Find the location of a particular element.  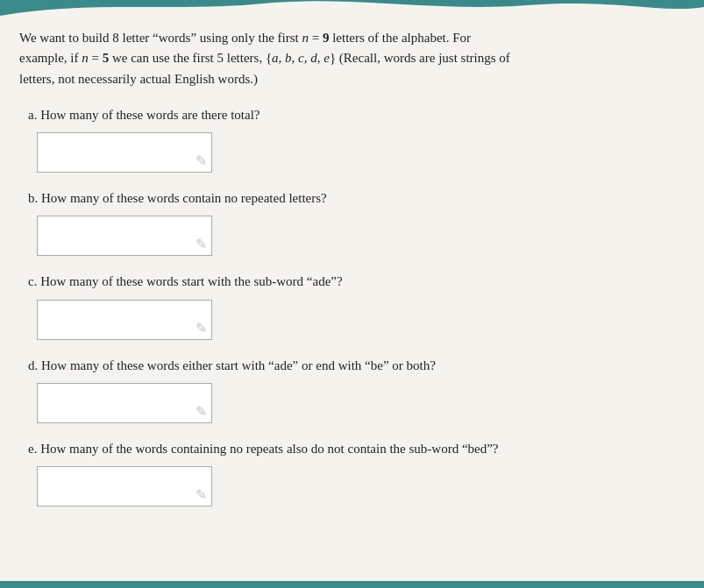

question-a-block: a. How many of these words are there tot… is located at coordinates (352, 138).